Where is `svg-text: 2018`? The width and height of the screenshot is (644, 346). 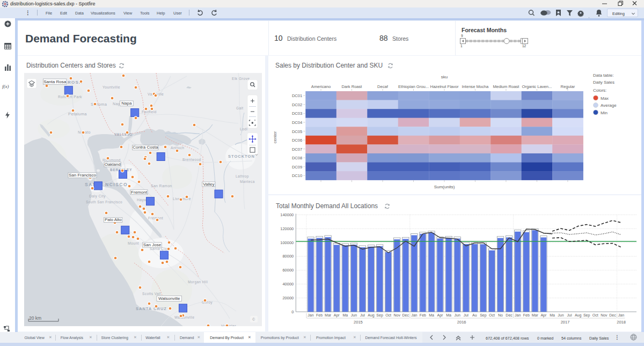
svg-text: 2018 is located at coordinates (621, 322).